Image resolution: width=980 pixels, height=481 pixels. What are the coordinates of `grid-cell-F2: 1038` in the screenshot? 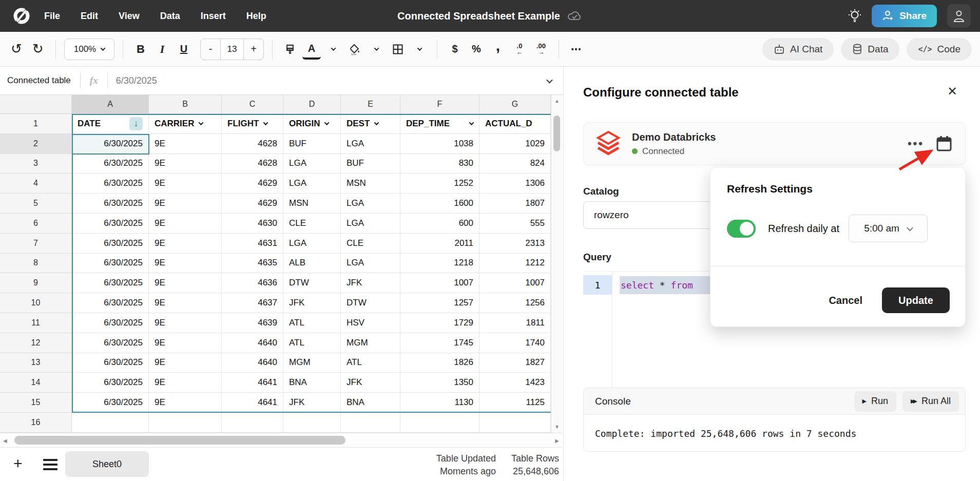 It's located at (440, 144).